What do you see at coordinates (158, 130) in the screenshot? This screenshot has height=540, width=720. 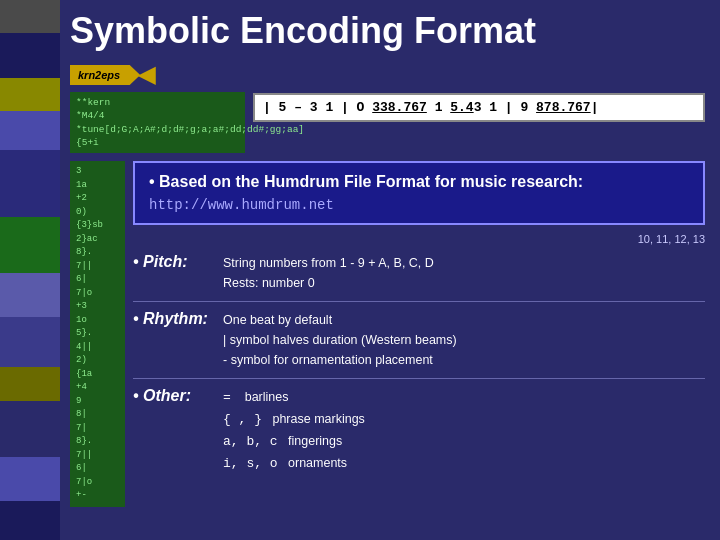 I see `kern-line-3: *tune[d;G;A;A#;d;d#;g;a;a#;dd;dd#;gg;aa]` at bounding box center [158, 130].